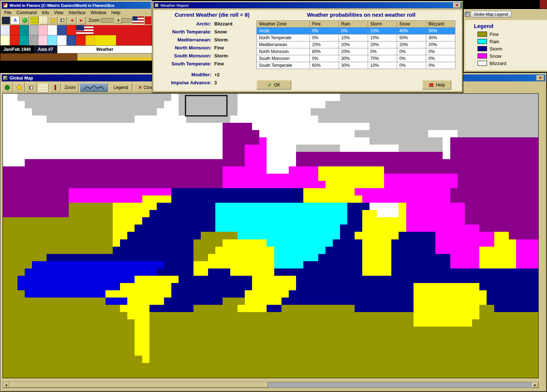 This screenshot has width=547, height=392. What do you see at coordinates (271, 385) in the screenshot?
I see `horizontal-scrollbar: ◄ ►` at bounding box center [271, 385].